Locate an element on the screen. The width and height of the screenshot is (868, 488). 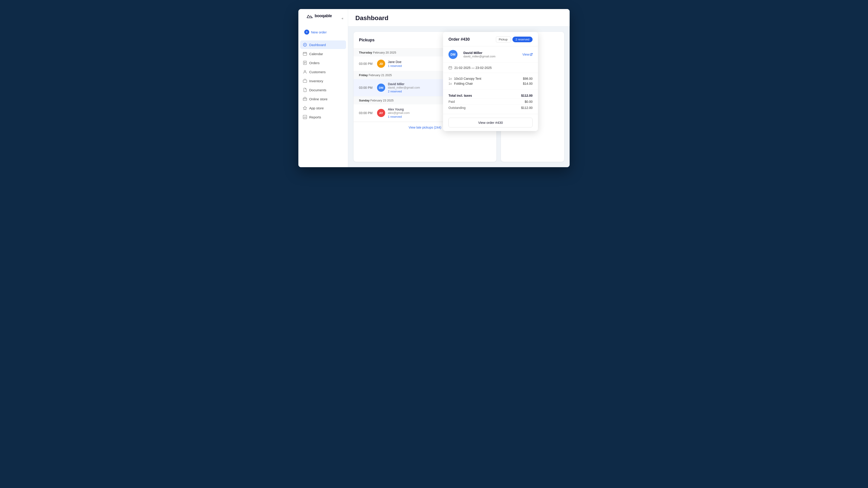
new-order-button: + New order is located at coordinates (323, 32).